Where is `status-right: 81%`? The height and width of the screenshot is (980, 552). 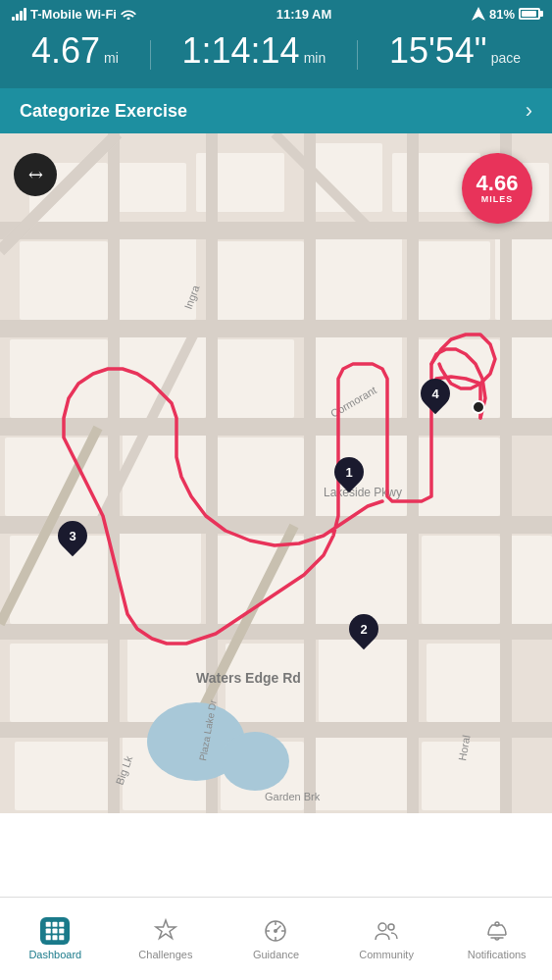
status-right: 81% is located at coordinates (506, 14).